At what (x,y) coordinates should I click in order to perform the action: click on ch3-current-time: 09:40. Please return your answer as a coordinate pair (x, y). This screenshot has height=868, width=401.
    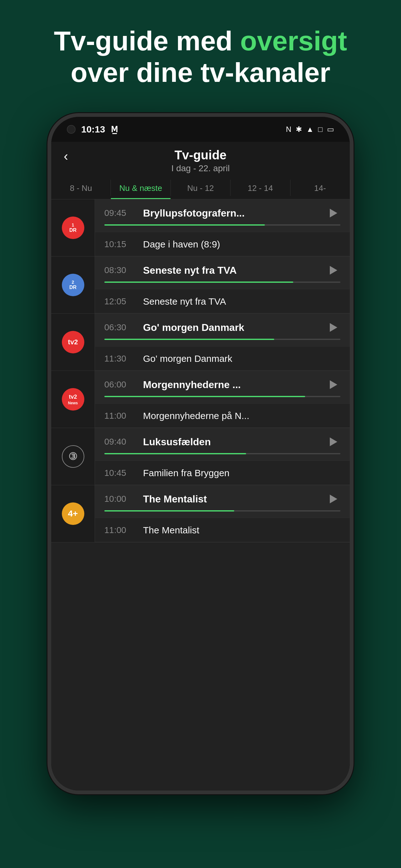
    Looking at the image, I should click on (120, 442).